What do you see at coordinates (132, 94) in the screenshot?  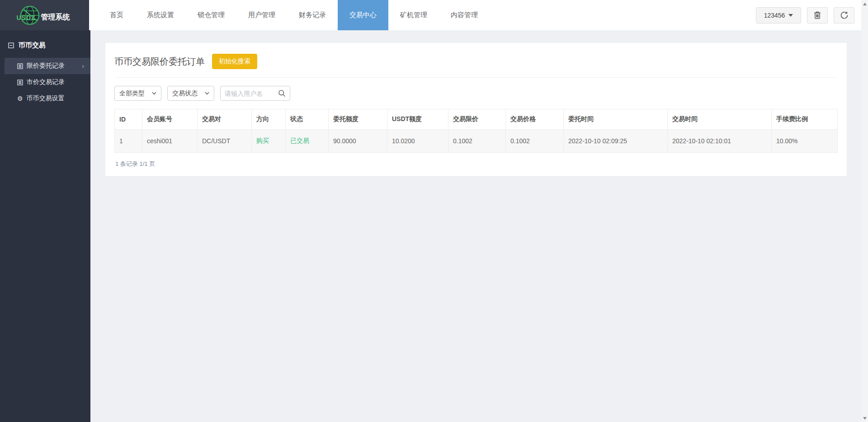 I see `type-select-value: 全部类型` at bounding box center [132, 94].